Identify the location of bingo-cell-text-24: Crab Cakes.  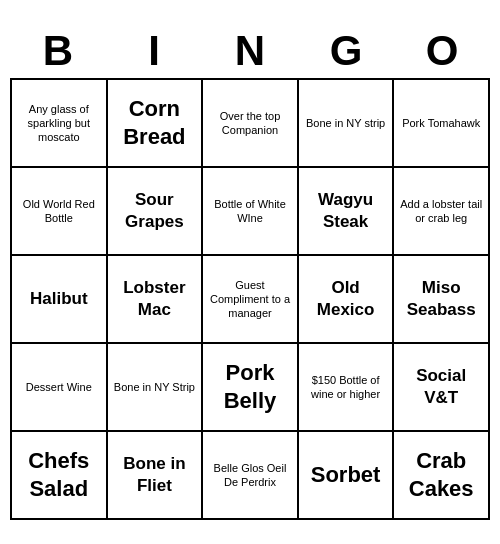
(441, 476).